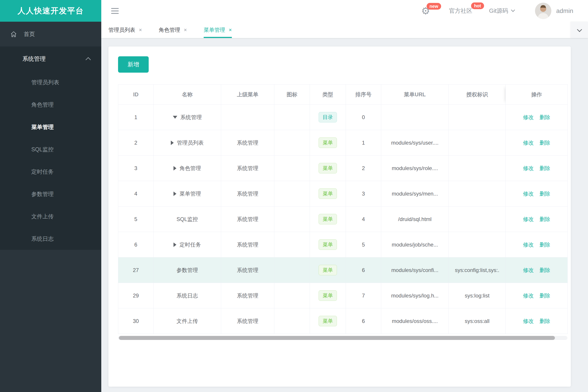 This screenshot has height=392, width=588. What do you see at coordinates (461, 11) in the screenshot?
I see `community-link: 官方社区` at bounding box center [461, 11].